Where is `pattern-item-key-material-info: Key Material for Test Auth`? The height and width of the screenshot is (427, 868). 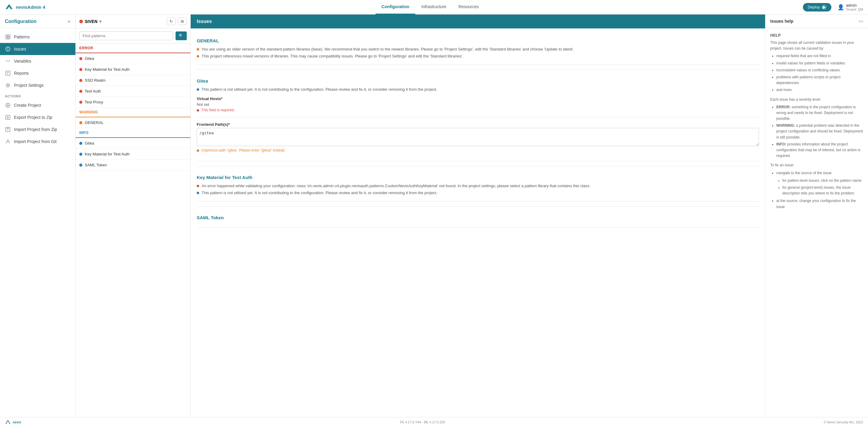 pattern-item-key-material-info: Key Material for Test Auth is located at coordinates (133, 154).